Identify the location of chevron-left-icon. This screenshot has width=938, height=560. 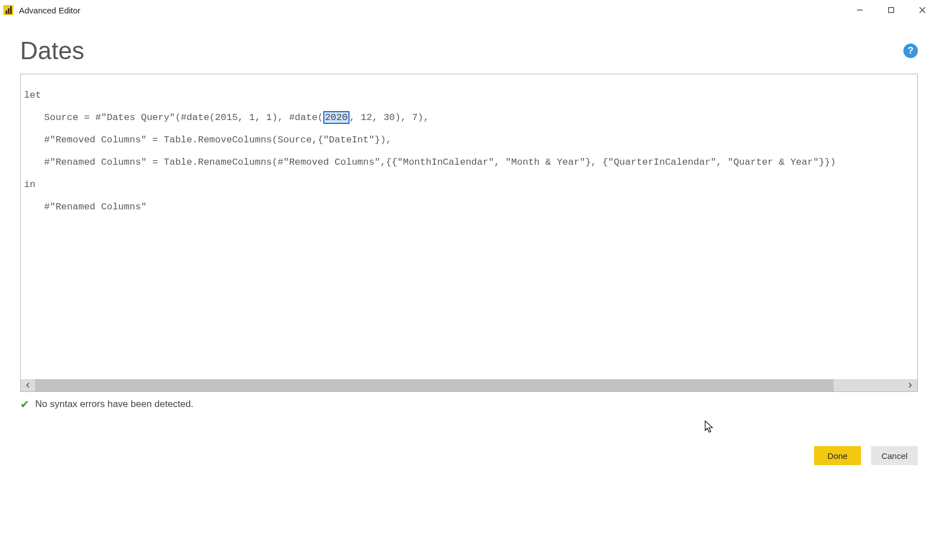
(28, 385).